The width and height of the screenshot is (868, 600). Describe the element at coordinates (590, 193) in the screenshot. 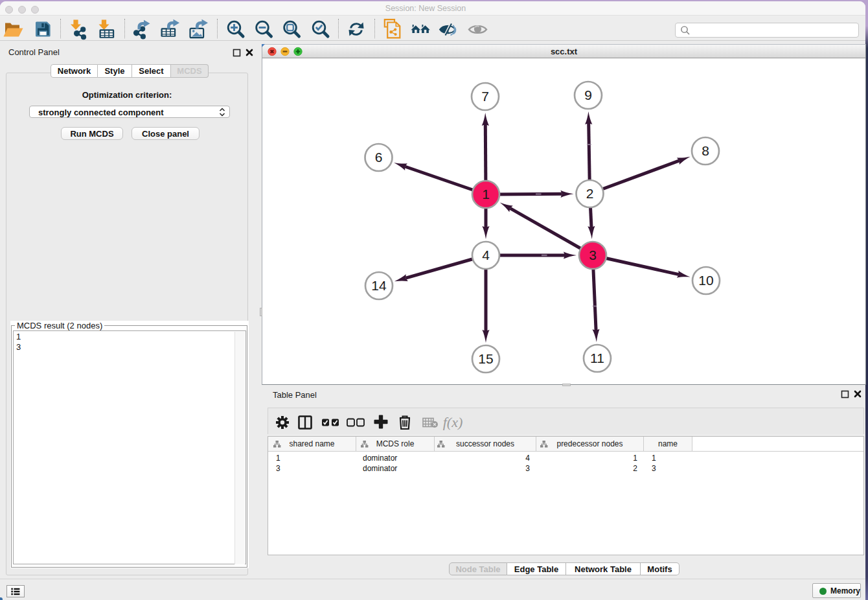

I see `svg-text: 2` at that location.